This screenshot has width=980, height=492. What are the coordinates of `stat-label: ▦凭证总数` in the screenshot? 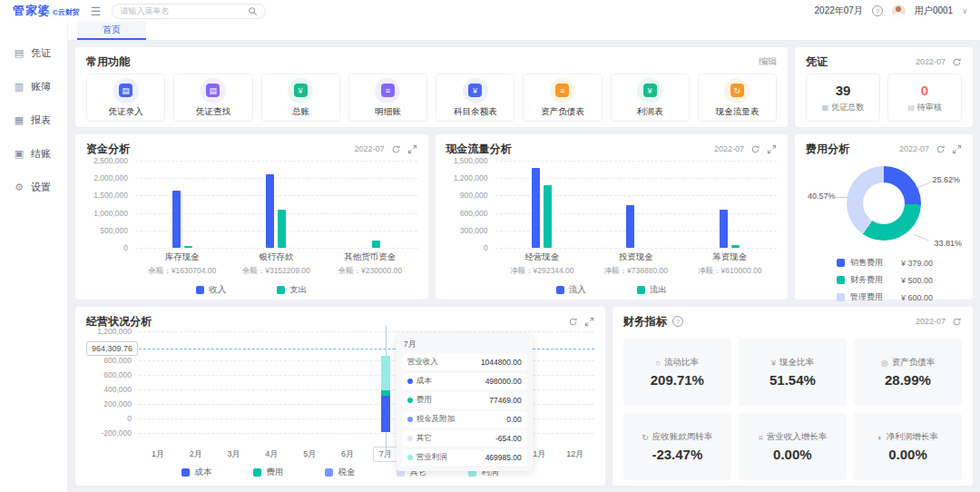 It's located at (844, 107).